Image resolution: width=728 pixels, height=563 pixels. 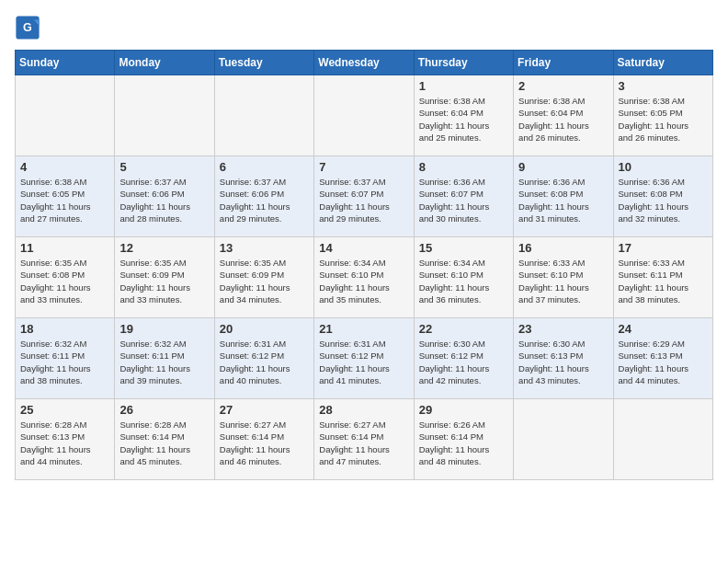 I want to click on calendar-cell: 21Sunrise: 6:31 AM Sunset: 6:12 PM Dayli…, so click(x=364, y=359).